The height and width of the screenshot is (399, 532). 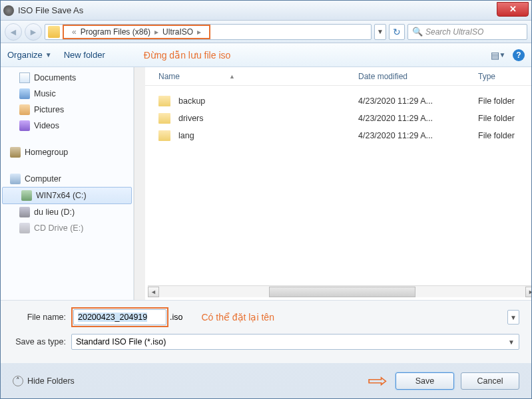 I want to click on footer: ˄ Hide Folders ⇨ Save Cancel, so click(x=266, y=380).